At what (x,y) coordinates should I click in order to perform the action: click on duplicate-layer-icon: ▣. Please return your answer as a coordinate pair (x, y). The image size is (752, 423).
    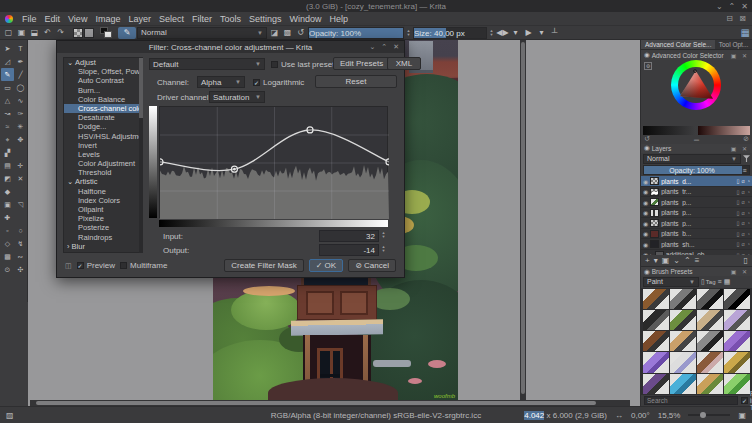
    Looking at the image, I should click on (666, 260).